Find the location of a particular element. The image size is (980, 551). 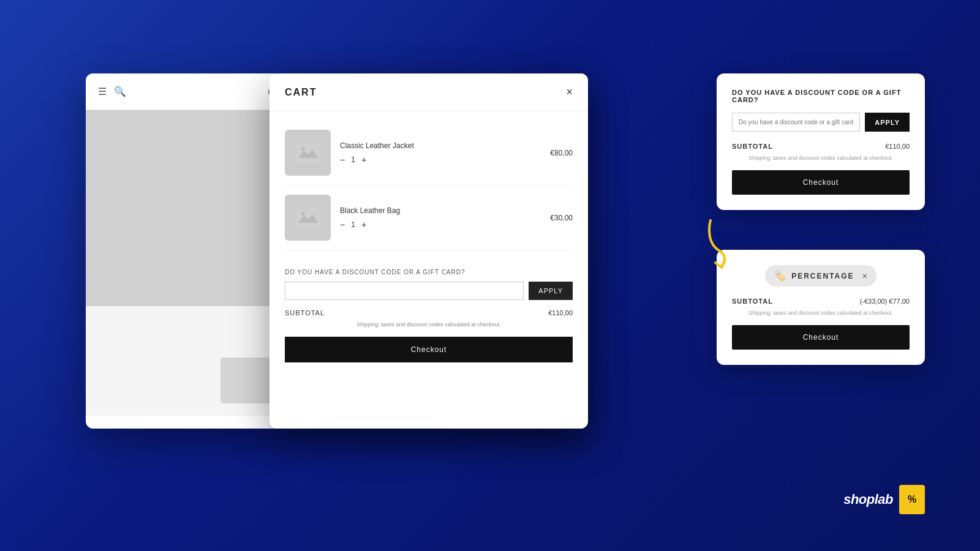

cart-subtotal-value: €110,00 is located at coordinates (560, 313).